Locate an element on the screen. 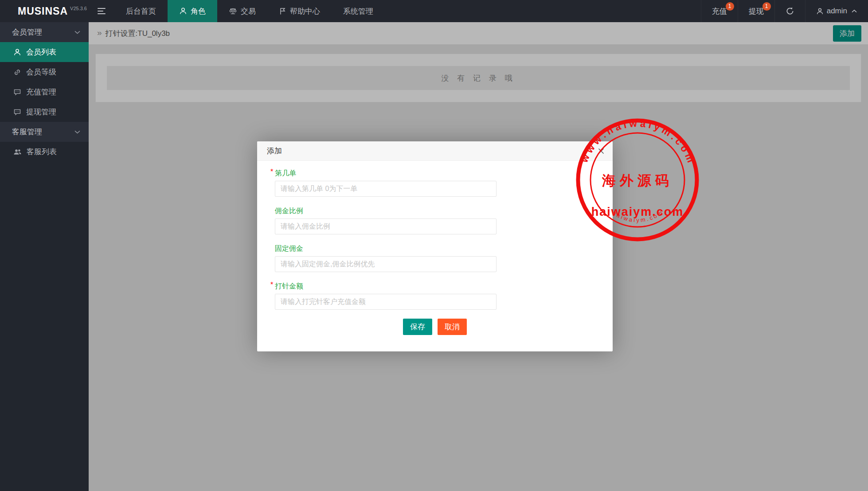 The width and height of the screenshot is (868, 491). field-label: 固定佣金 is located at coordinates (289, 249).